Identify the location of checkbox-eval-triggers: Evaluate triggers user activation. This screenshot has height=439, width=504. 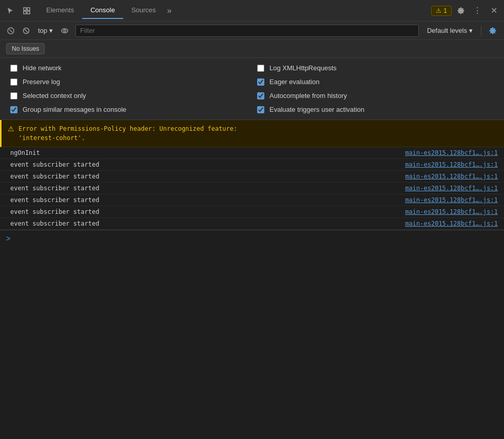
(376, 110).